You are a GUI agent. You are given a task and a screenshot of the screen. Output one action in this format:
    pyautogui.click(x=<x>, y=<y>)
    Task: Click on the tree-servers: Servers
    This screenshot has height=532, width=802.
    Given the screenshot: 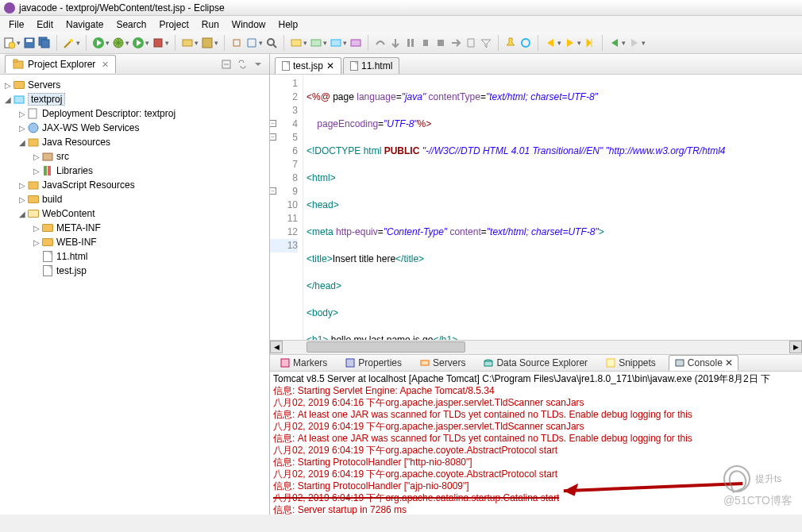 What is the action you would take?
    pyautogui.click(x=44, y=85)
    